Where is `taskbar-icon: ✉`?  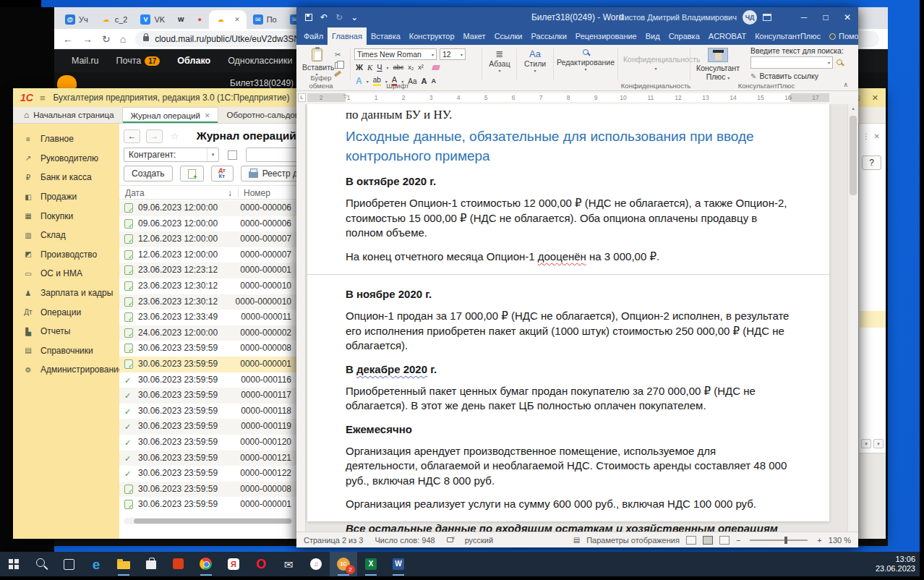 taskbar-icon: ✉ is located at coordinates (288, 564).